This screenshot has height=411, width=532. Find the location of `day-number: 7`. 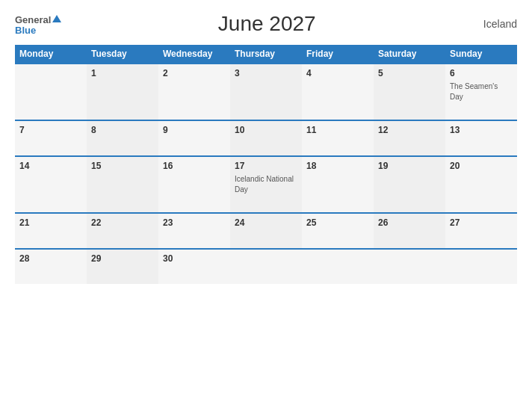

day-number: 7 is located at coordinates (51, 130).